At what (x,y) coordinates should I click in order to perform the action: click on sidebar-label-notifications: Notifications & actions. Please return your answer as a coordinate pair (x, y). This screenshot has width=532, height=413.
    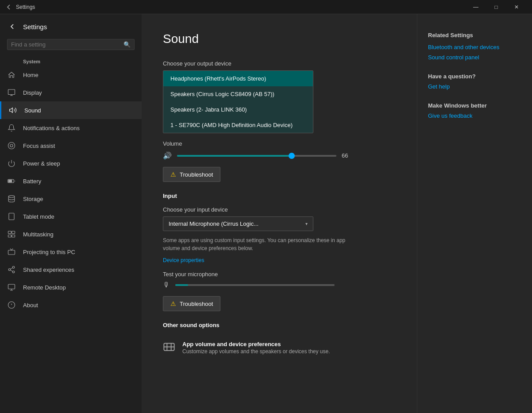
    Looking at the image, I should click on (79, 128).